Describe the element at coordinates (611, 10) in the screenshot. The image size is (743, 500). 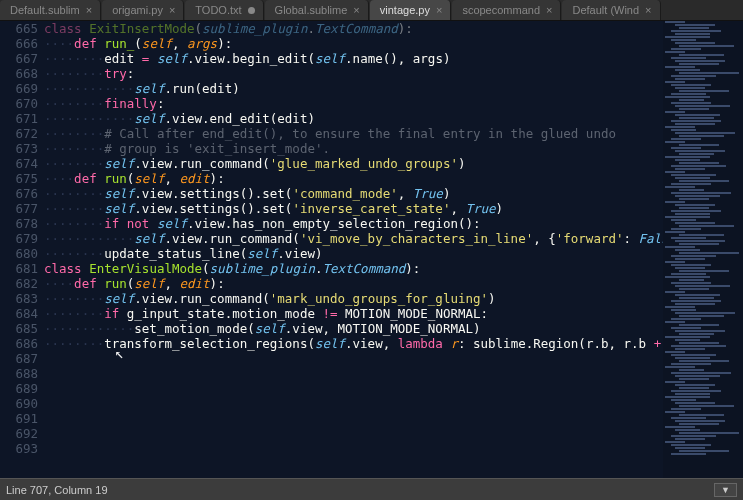
I see `tab-6: Default (Wind×` at that location.